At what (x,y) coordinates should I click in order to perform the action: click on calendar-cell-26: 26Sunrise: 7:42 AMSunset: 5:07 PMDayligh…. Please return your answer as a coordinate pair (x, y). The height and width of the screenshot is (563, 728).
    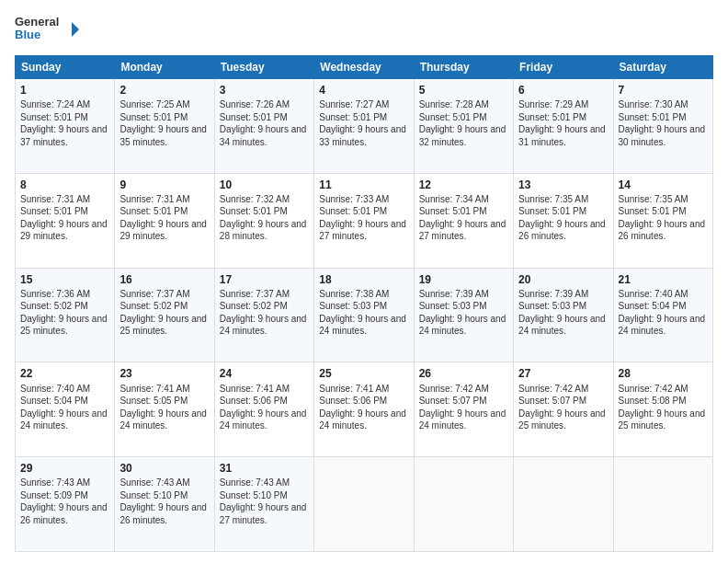
    Looking at the image, I should click on (463, 410).